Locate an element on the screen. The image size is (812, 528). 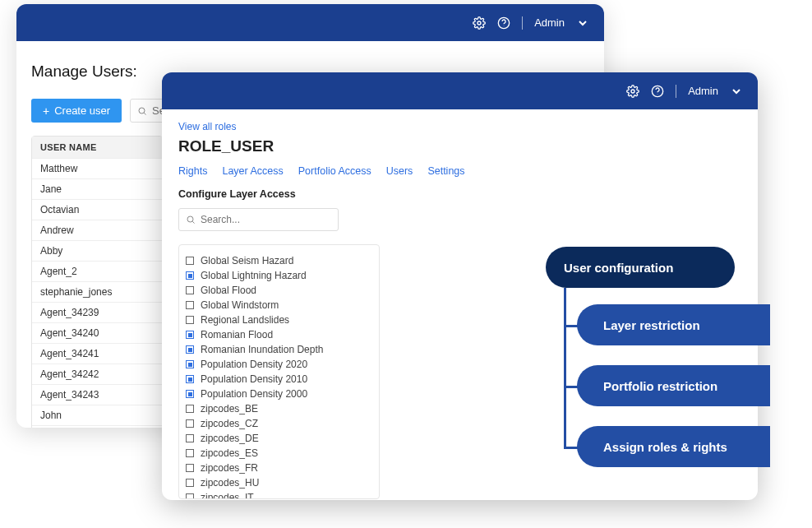
layer-label: zipcodes_BE is located at coordinates (229, 409).